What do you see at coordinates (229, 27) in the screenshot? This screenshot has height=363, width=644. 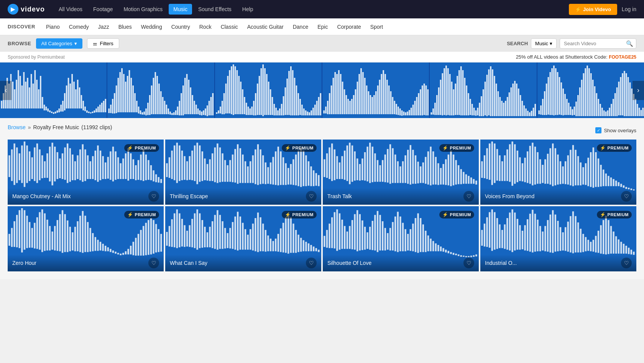 I see `discover-classic: Classic` at bounding box center [229, 27].